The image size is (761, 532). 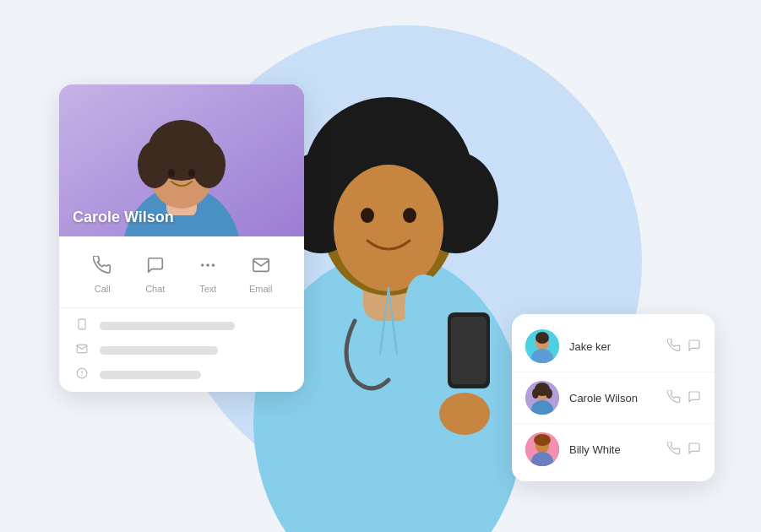 I want to click on call-button: Call, so click(x=102, y=272).